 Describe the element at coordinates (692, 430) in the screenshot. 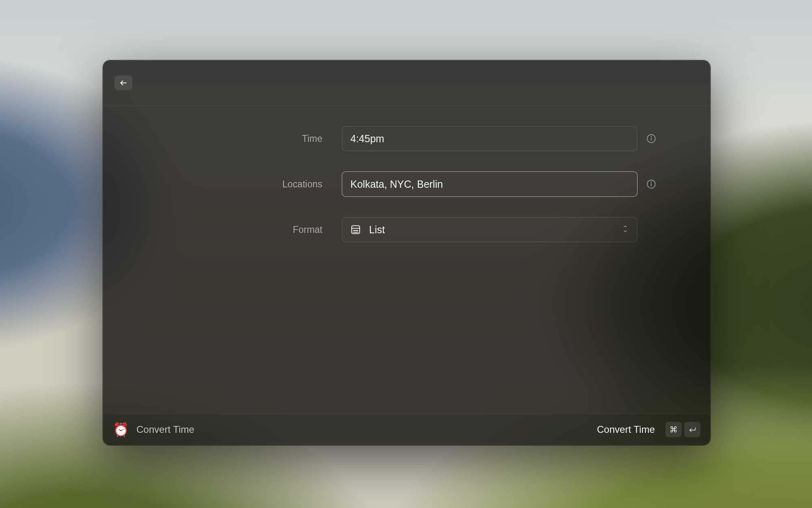

I see `shortcut-enter-key` at that location.